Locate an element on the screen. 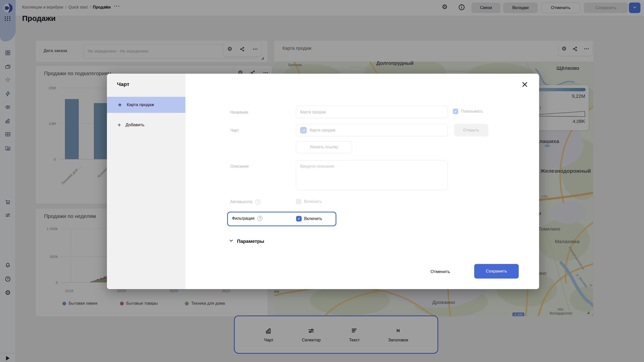 Image resolution: width=644 pixels, height=362 pixels. dialog-save-button: Сохранить is located at coordinates (497, 271).